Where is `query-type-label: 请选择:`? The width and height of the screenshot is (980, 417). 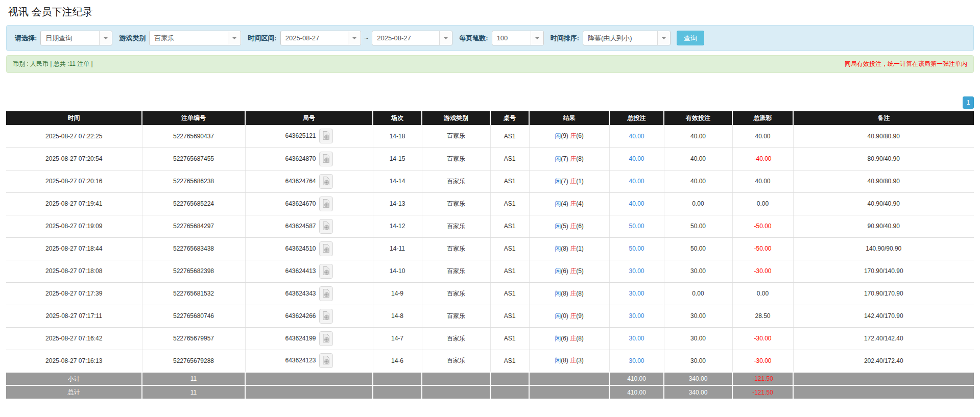
query-type-label: 请选择: is located at coordinates (26, 38).